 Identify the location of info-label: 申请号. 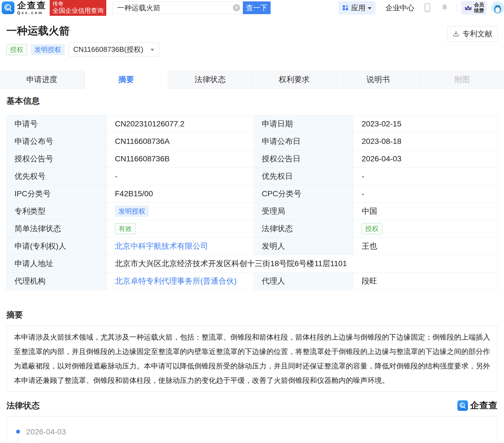
(57, 124).